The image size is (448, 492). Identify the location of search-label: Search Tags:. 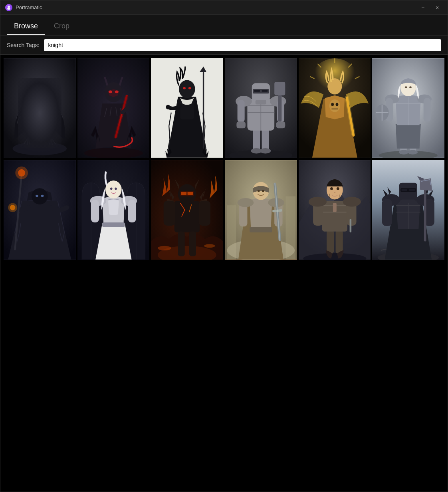
(23, 45).